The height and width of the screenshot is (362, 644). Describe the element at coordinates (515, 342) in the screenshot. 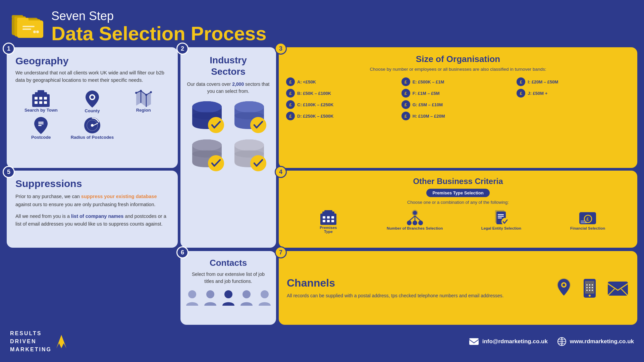

I see `email-text: info@rdmarketing.co.uk` at that location.